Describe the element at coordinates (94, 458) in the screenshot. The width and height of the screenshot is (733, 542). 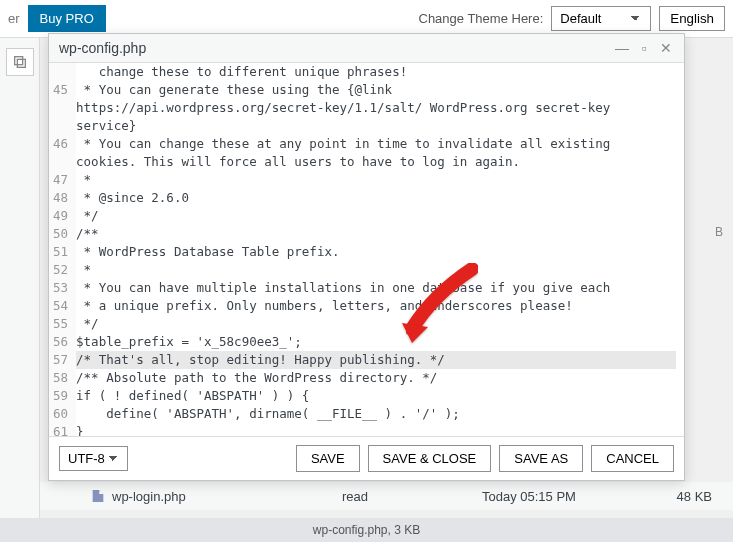
I see `encoding-select: UTF-8` at that location.